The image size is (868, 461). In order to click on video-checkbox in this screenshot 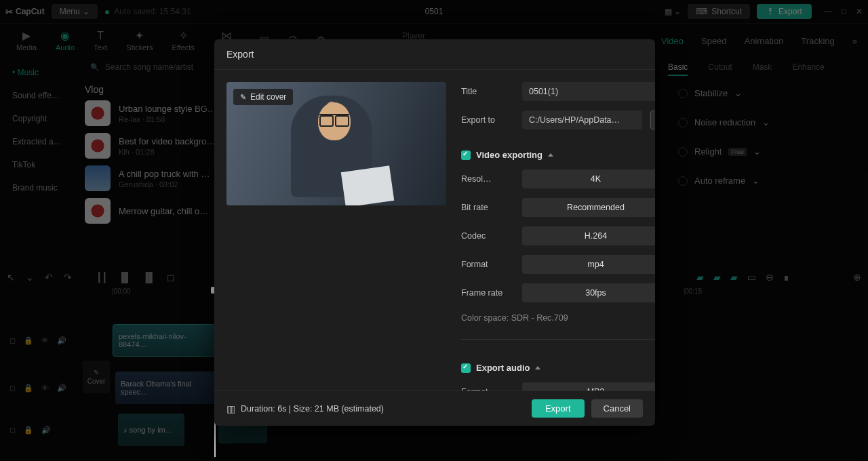, I will do `click(466, 155)`.